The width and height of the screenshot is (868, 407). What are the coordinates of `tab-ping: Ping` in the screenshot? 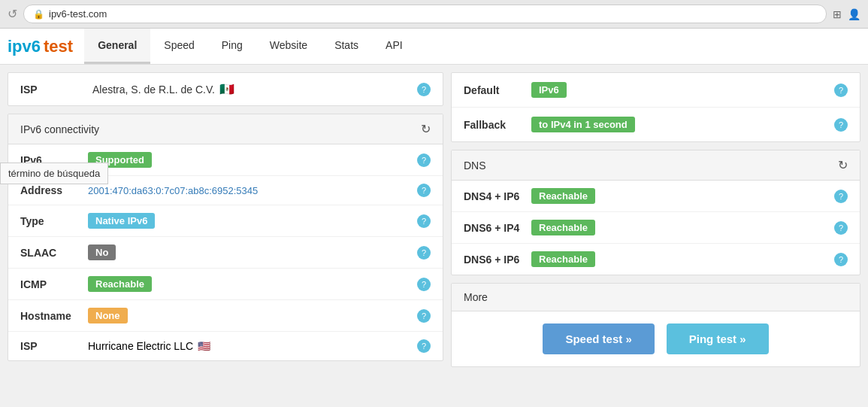 It's located at (232, 47).